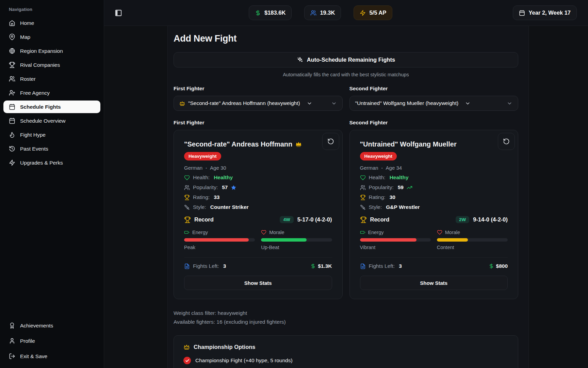 This screenshot has height=368, width=588. What do you see at coordinates (453, 232) in the screenshot?
I see `morale-label: Morale` at bounding box center [453, 232].